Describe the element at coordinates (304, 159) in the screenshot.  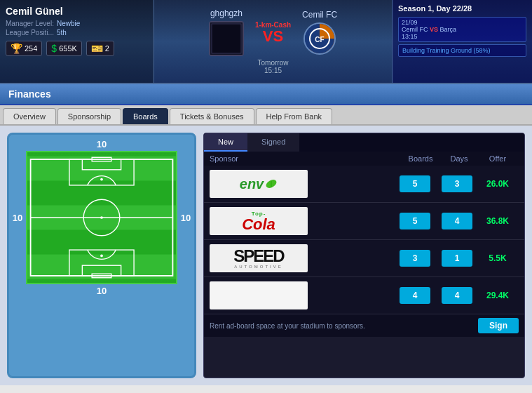
I see `col-sponsor-header: Sponsor` at that location.